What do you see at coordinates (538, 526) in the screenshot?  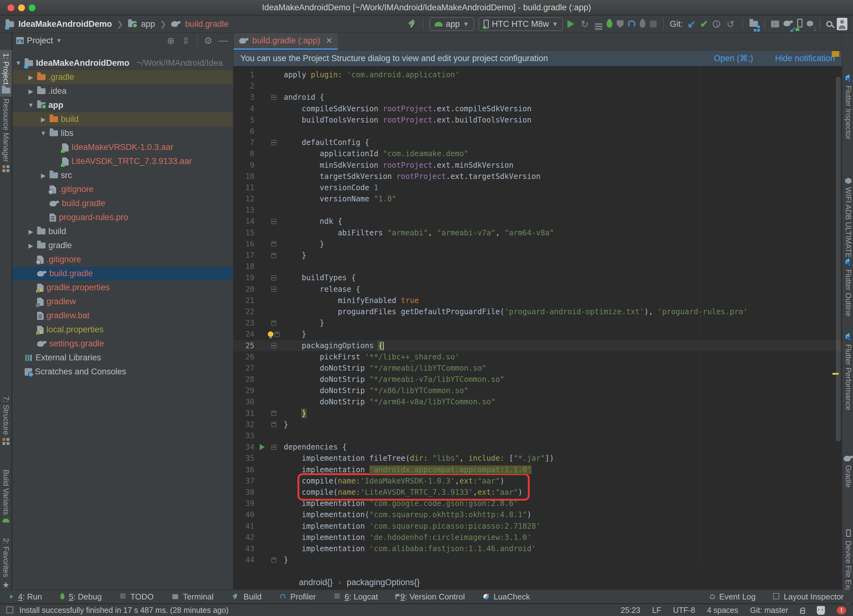 I see `code-line: 41 implementation 'com.squareup.picasso:…` at bounding box center [538, 526].